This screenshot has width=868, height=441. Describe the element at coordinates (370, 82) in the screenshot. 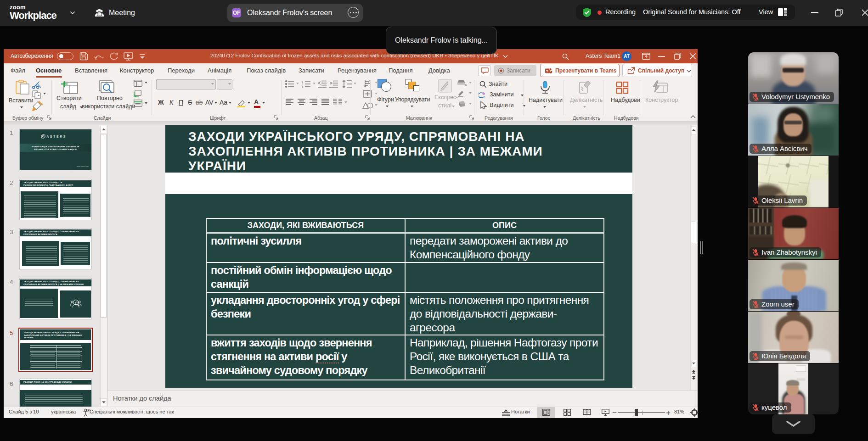

I see `svg-text: A` at that location.